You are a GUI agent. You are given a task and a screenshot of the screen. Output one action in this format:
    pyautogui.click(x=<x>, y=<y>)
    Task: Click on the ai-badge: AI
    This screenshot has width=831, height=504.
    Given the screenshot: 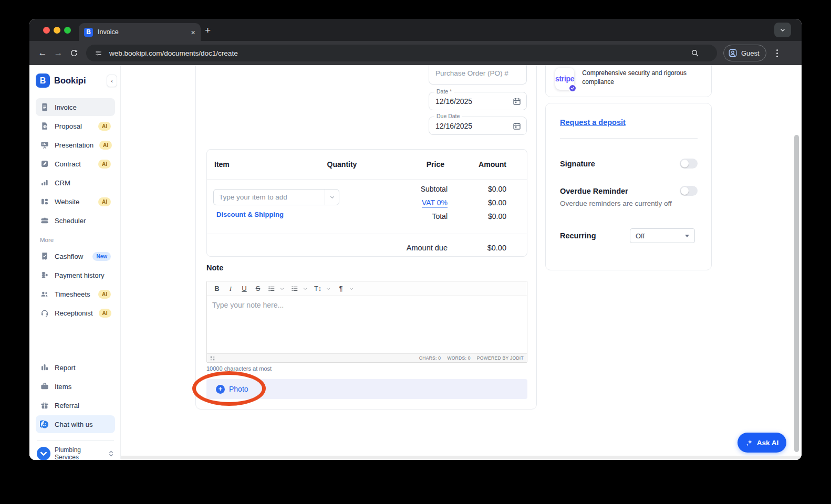 What is the action you would take?
    pyautogui.click(x=105, y=126)
    